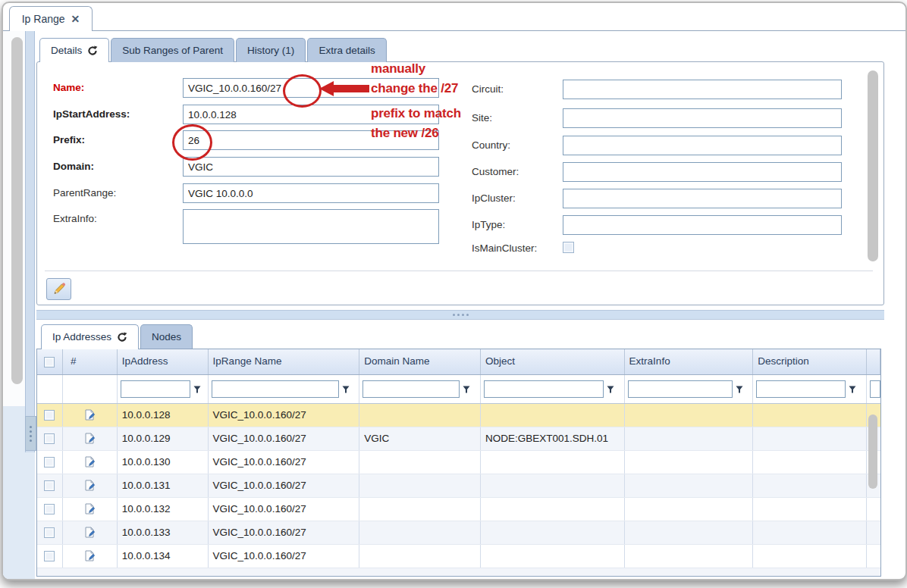  Describe the element at coordinates (173, 50) in the screenshot. I see `tab-sub-ranges: Sub Ranges of Parent` at that location.